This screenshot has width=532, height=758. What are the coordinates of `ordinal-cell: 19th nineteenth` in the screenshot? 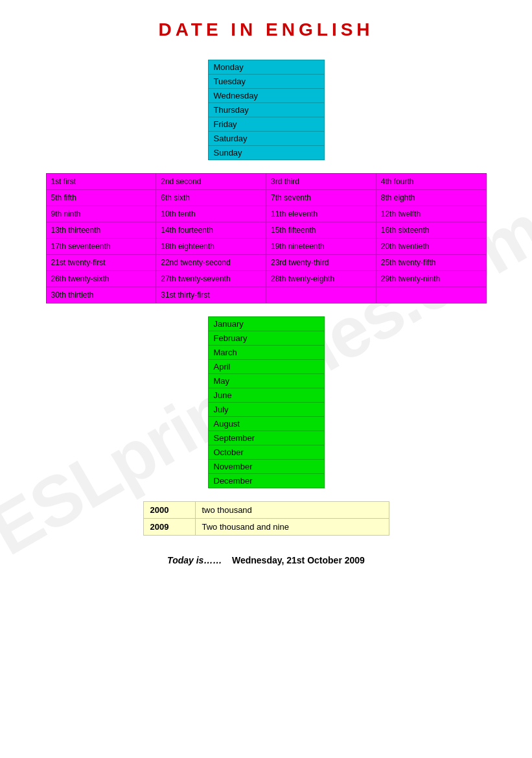 It's located at (321, 246).